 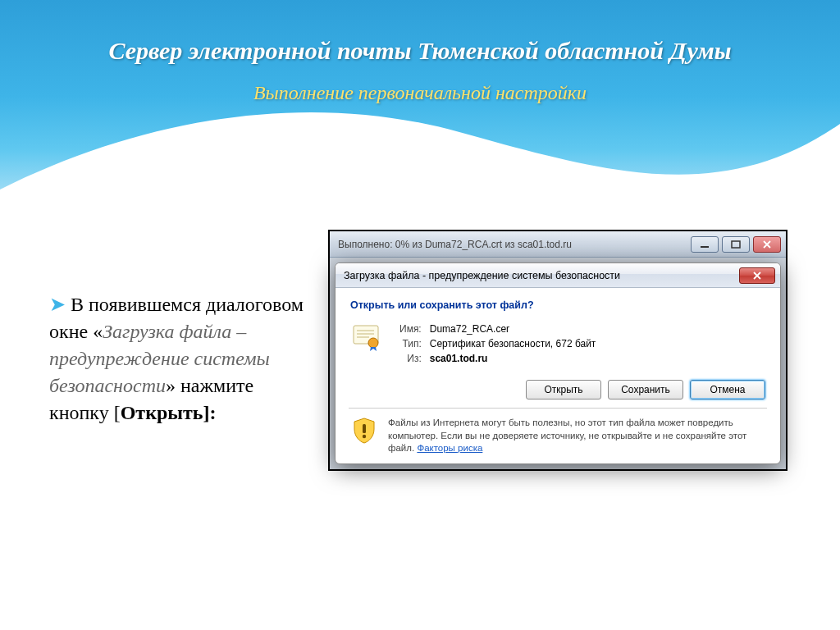 I want to click on dialog-title: Загрузка файла - предупреждение системы …, so click(x=541, y=276).